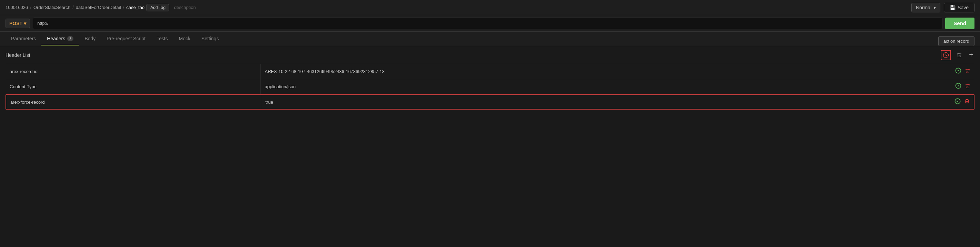 The height and width of the screenshot is (247, 980). Describe the element at coordinates (126, 39) in the screenshot. I see `tab-prerequest: Pre-request Script` at that location.